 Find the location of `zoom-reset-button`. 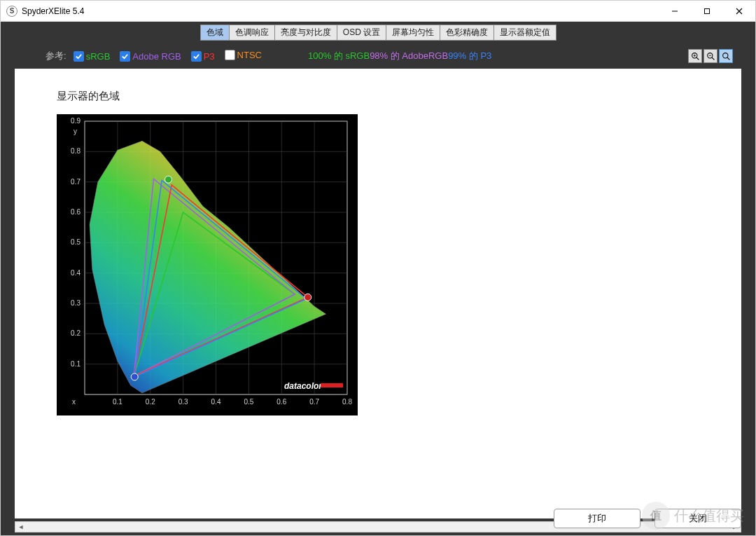

zoom-reset-button is located at coordinates (726, 56).